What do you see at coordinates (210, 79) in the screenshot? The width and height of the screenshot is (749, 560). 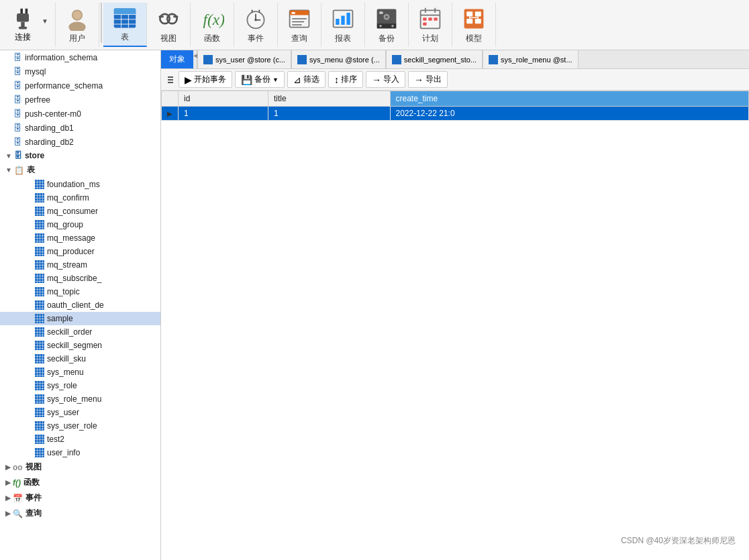 I see `start-transaction-label: 开始事务` at bounding box center [210, 79].